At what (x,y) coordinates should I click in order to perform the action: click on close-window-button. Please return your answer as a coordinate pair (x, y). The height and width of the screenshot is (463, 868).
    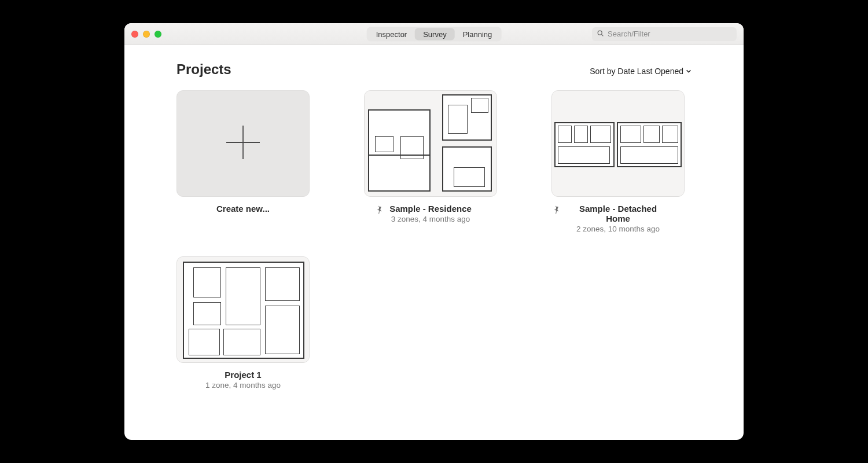
    Looking at the image, I should click on (135, 34).